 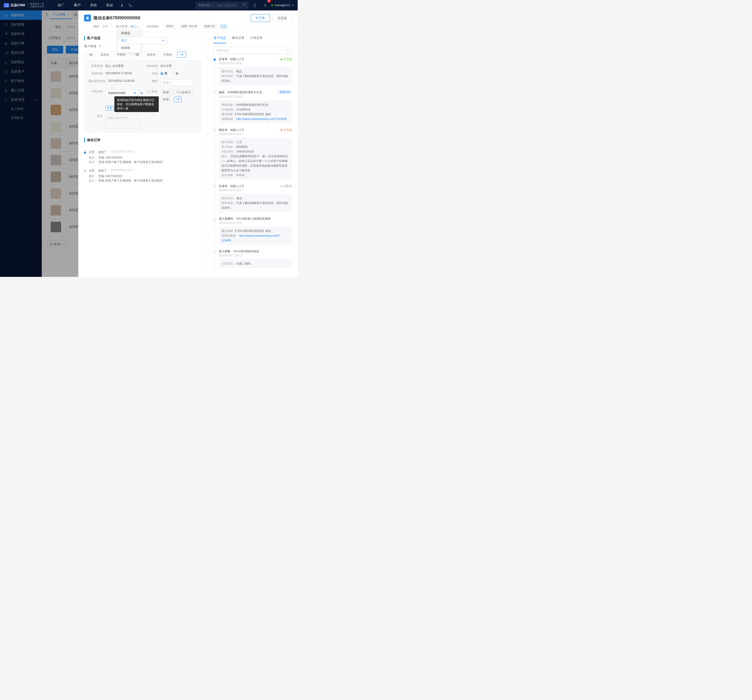 I want to click on timeline-item: 进入直播间759-59班第三期理财直播课 2021/01/30 01:38:27…, so click(x=253, y=231).